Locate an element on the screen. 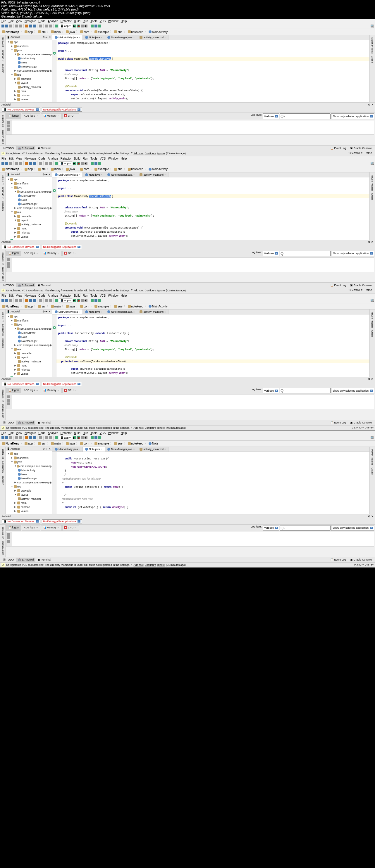  tab-gradle: Gradle is located at coordinates (372, 471).